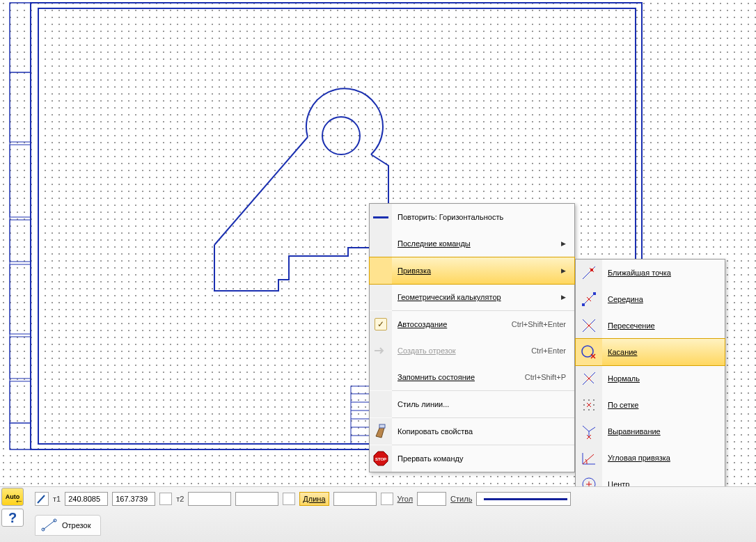 The height and width of the screenshot is (542, 756). Describe the element at coordinates (472, 459) in the screenshot. I see `menu-abort: STOP Прервать команду` at that location.